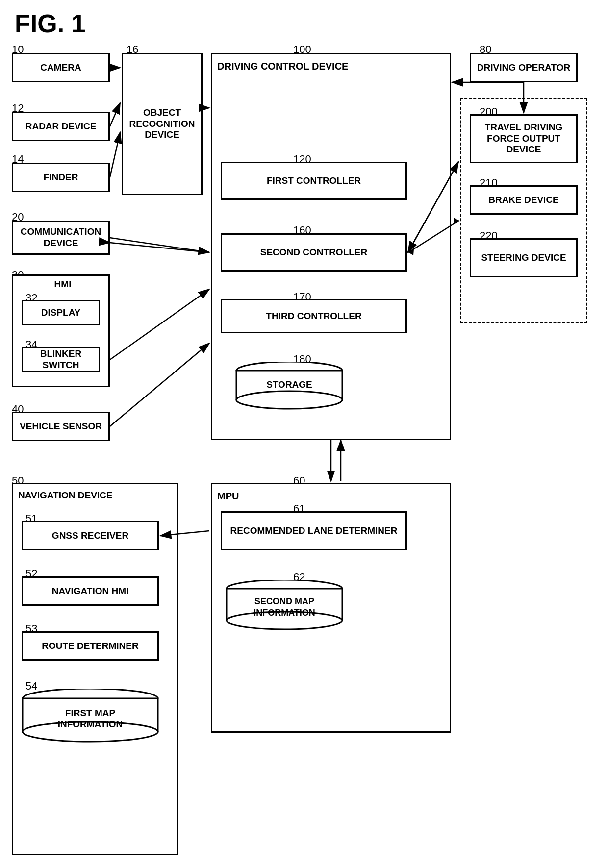 Image resolution: width=608 pixels, height=868 pixels. What do you see at coordinates (90, 718) in the screenshot?
I see `first-map-drum: FIRST MAP INFORMATION` at bounding box center [90, 718].